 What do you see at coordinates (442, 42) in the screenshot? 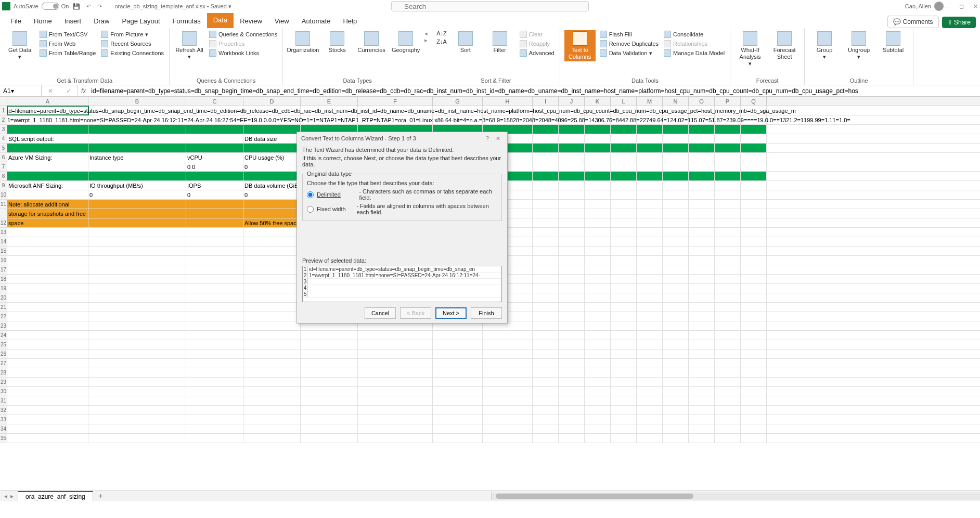
I see `sort-za-icon: Z↓A` at bounding box center [442, 42].